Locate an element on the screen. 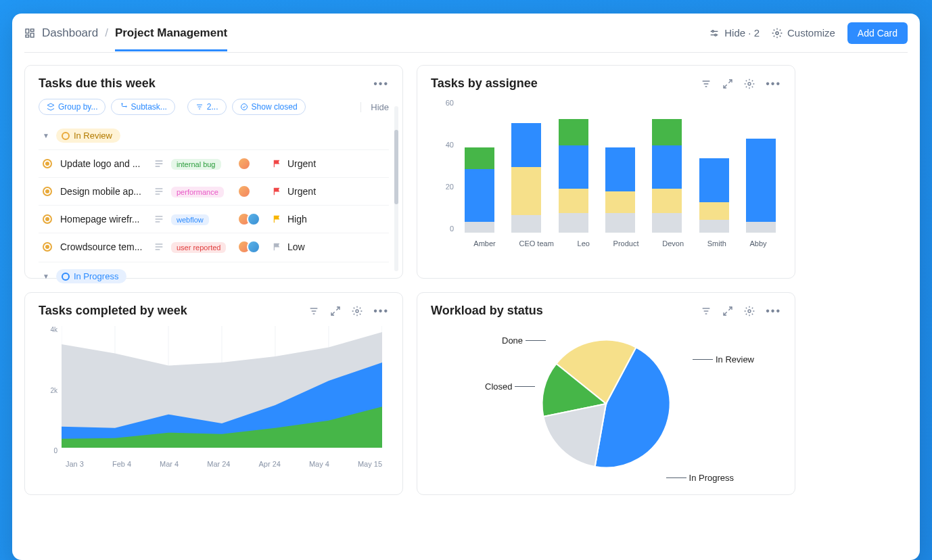 The image size is (932, 560). area-chart: 4k2k0 Jan 3Feb 4Mar 4Mar 24Apr 24May 4Ma… is located at coordinates (214, 397).